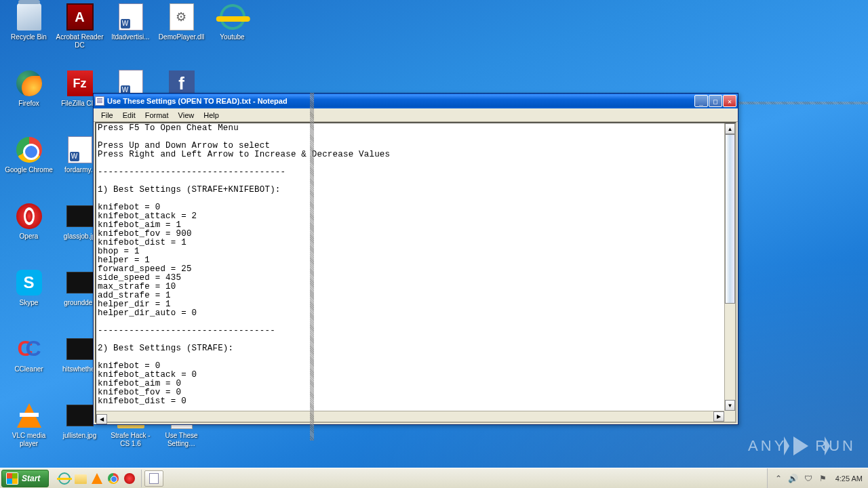 The width and height of the screenshot is (868, 488). What do you see at coordinates (730, 129) in the screenshot?
I see `scroll-up-button: ▲` at bounding box center [730, 129].